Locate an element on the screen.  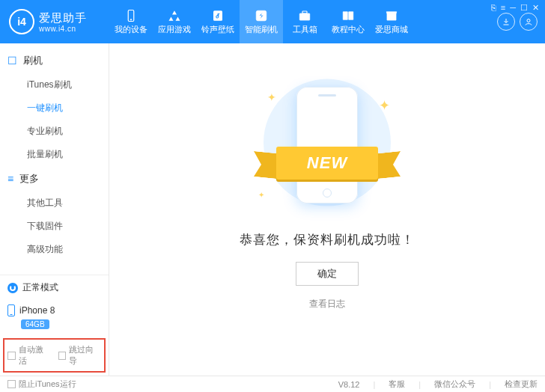
ok-button: 确定 is located at coordinates (327, 274).